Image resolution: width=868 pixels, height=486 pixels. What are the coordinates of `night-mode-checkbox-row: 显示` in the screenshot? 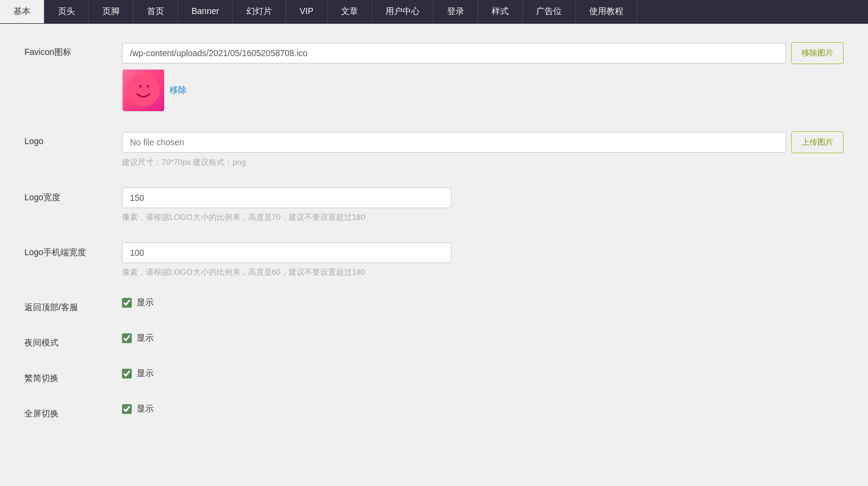 It's located at (483, 338).